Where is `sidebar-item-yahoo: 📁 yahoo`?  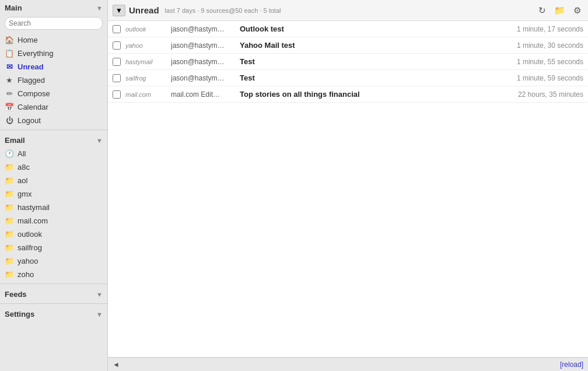
sidebar-item-yahoo: 📁 yahoo is located at coordinates (54, 261).